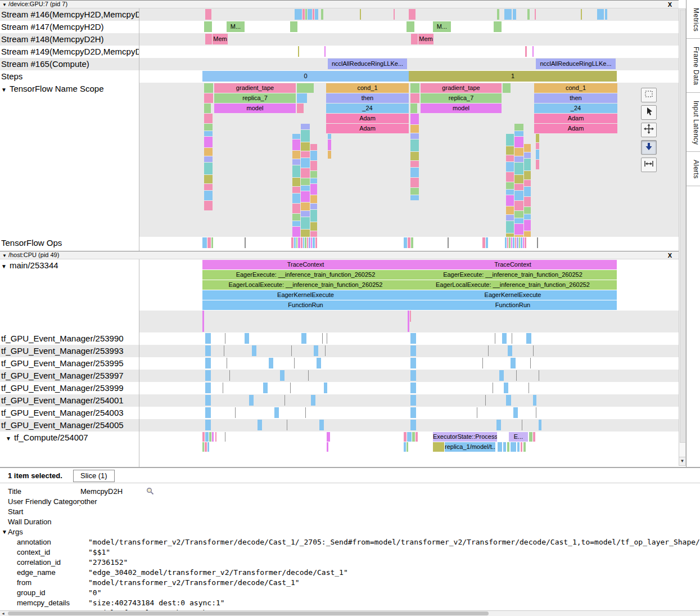 The image size is (700, 616). I want to click on collapse-icon: ▼, so click(4, 255).